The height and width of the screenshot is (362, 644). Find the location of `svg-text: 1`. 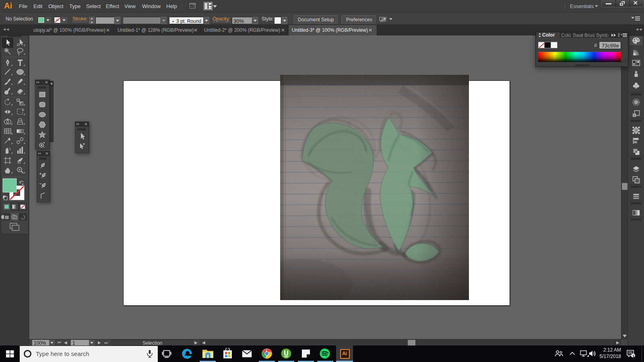

svg-text: 1 is located at coordinates (634, 356).